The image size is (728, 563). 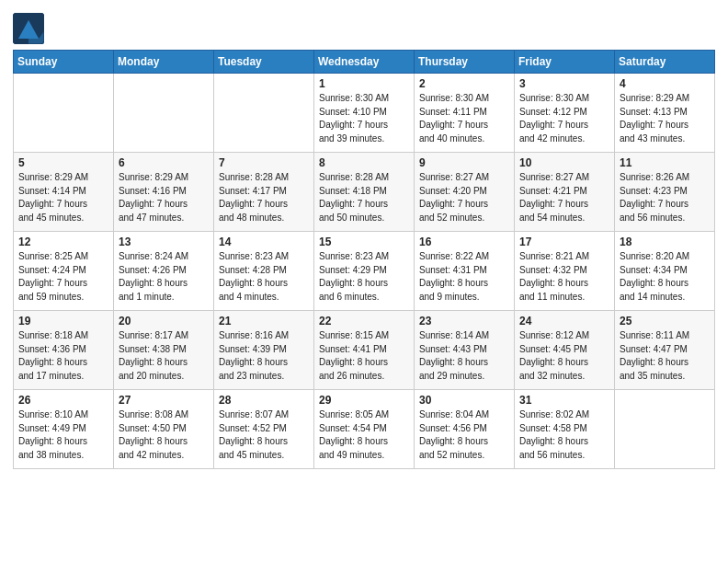 What do you see at coordinates (265, 192) in the screenshot?
I see `calendar-cell: 7Sunrise: 8:28 AM Sunset: 4:17 PM Daylig…` at bounding box center [265, 192].